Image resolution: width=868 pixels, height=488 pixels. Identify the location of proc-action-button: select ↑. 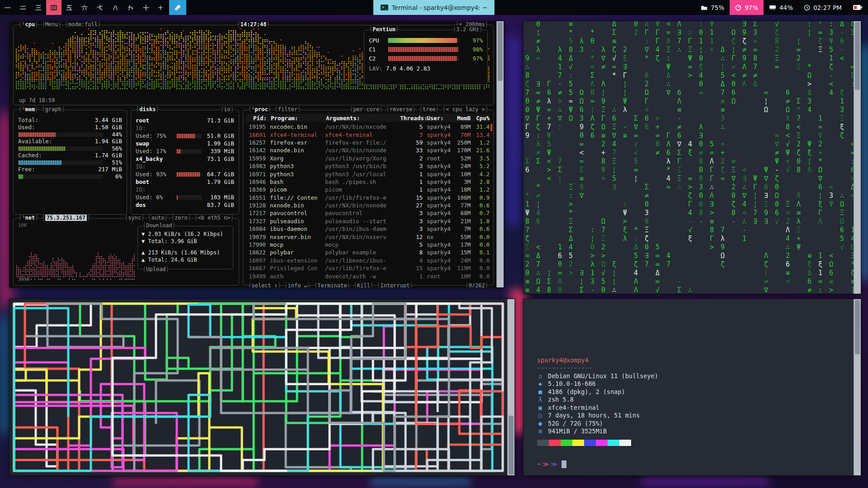
(264, 285).